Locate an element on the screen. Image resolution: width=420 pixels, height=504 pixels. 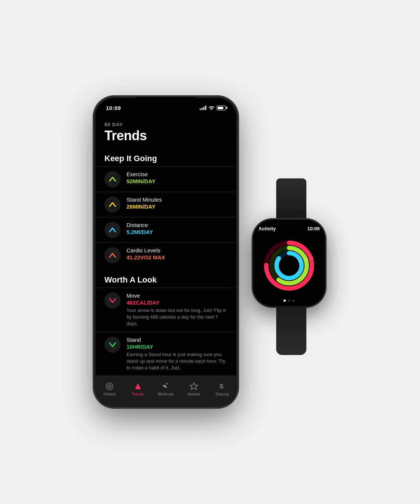
chevron-up-orange-icon is located at coordinates (113, 255).